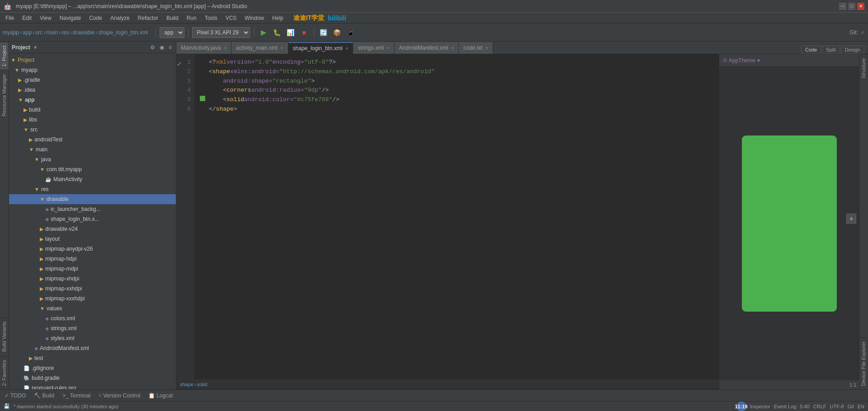 Image resolution: width=868 pixels, height=411 pixels. What do you see at coordinates (173, 18) in the screenshot?
I see `menu-build: Build` at bounding box center [173, 18].